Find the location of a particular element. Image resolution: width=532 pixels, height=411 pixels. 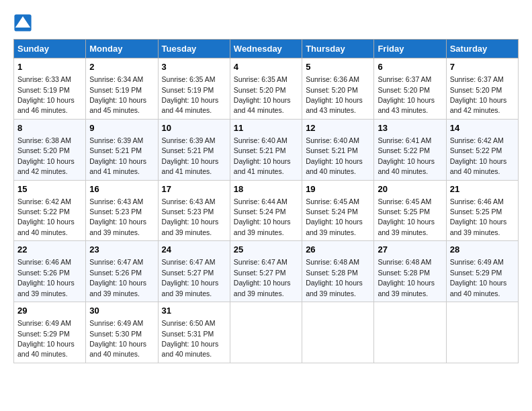

logo-icon is located at coordinates (23, 23).